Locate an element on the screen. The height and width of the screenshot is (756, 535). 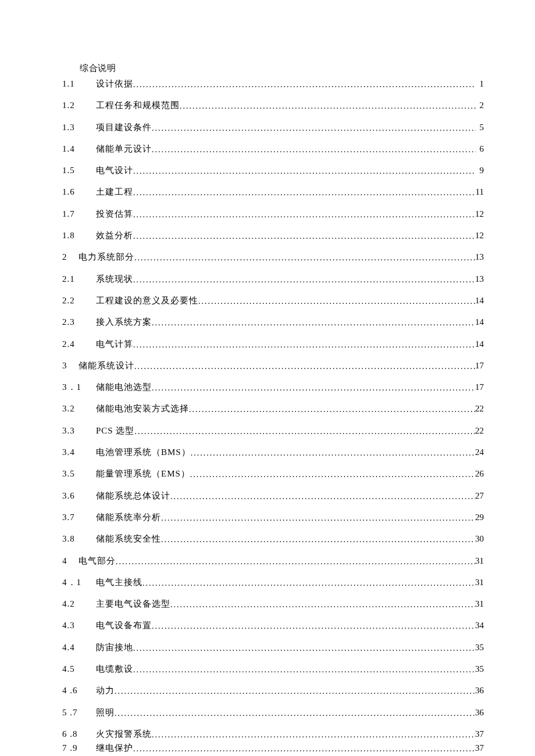
toc-title: 工程建设的意义及必要性 is located at coordinates (147, 300).